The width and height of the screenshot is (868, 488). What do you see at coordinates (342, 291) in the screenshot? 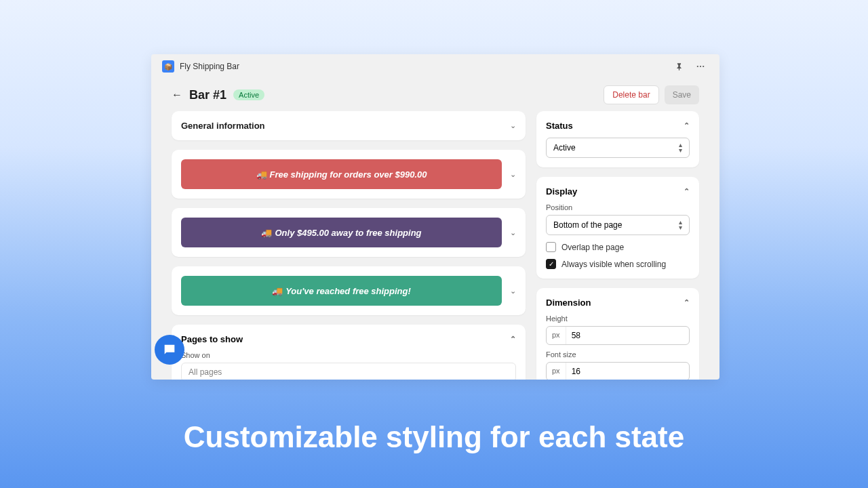
I see `bar-preview-box: 🚚You've reached free shipping!` at bounding box center [342, 291].